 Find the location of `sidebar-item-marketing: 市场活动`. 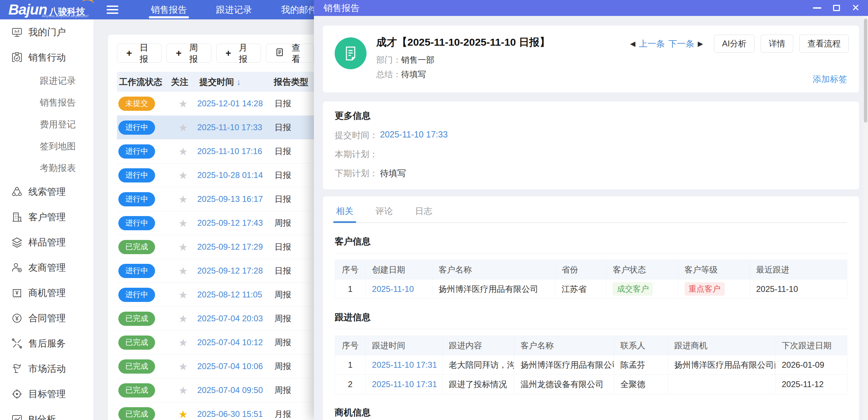

sidebar-item-marketing: 市场活动 is located at coordinates (47, 368).